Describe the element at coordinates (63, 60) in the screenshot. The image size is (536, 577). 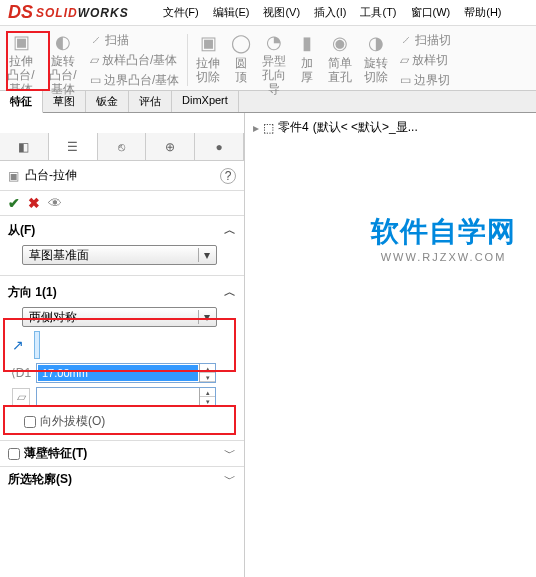
I see `ribbon-revolve-boss: ◐ 旋转凸台/基体` at that location.